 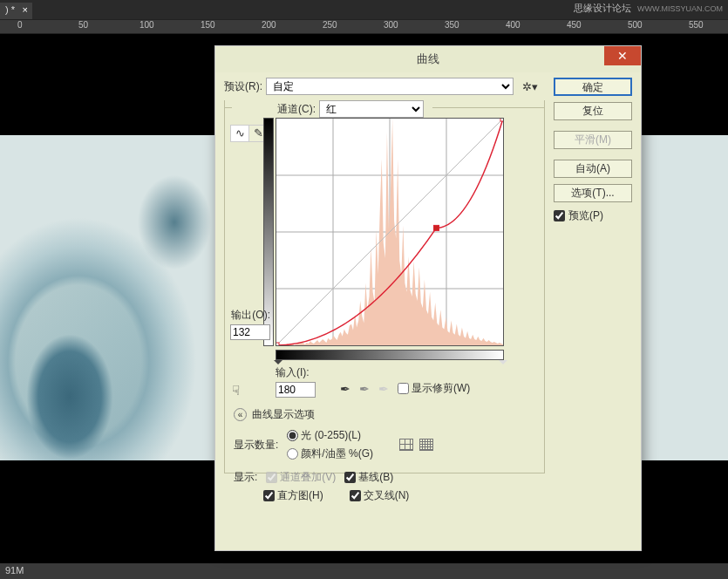 I want to click on display-options-label: 曲线显示选项, so click(x=283, y=415).